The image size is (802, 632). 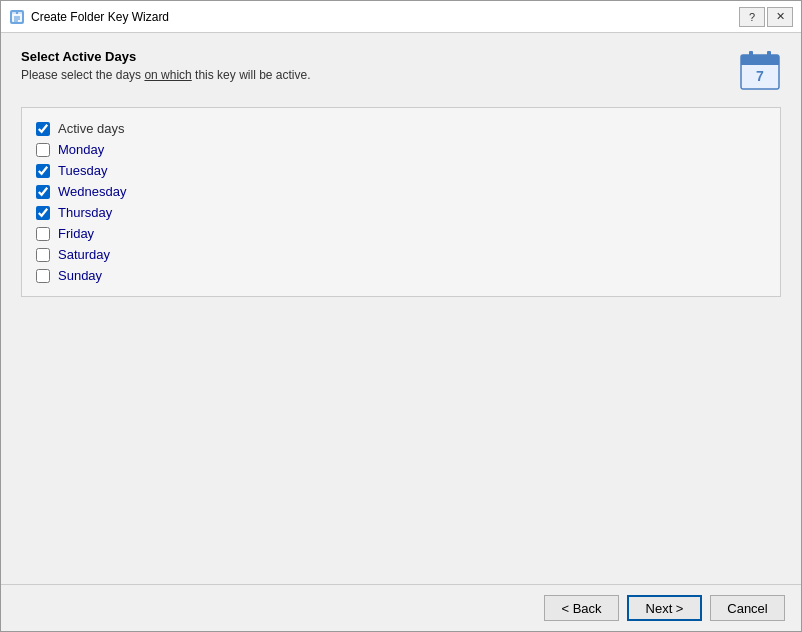 I want to click on day-row-saturday: Saturday, so click(x=401, y=254).